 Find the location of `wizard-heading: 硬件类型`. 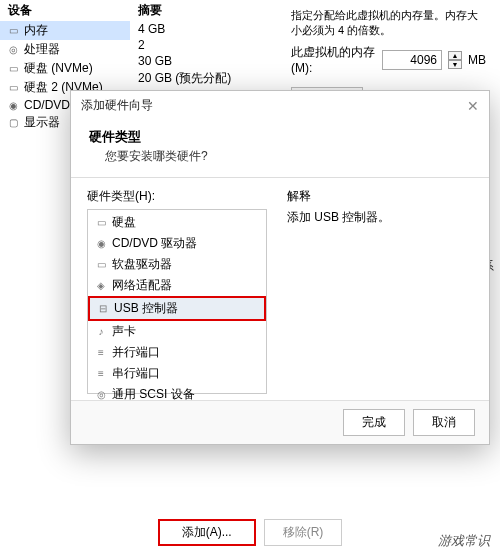

wizard-heading: 硬件类型 is located at coordinates (280, 137).